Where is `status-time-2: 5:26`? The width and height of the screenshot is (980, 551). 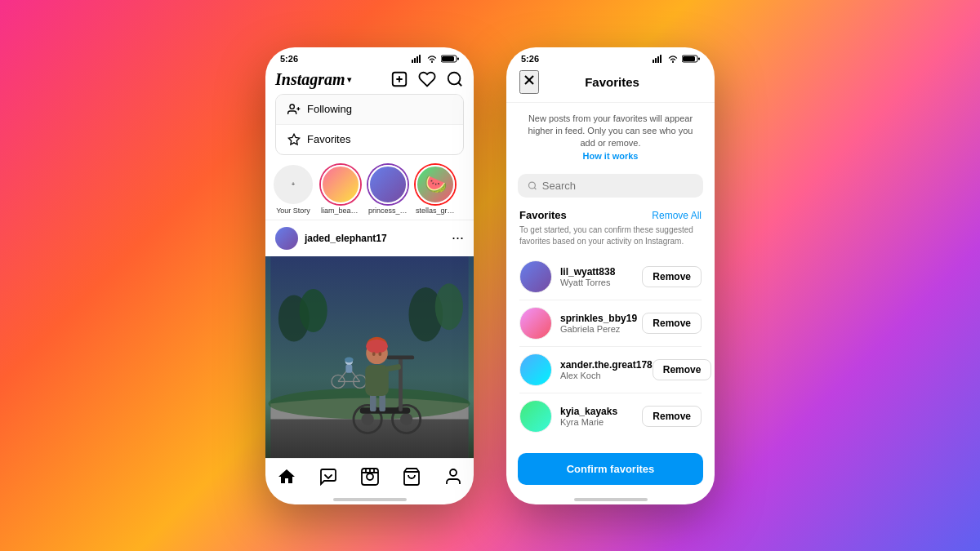 status-time-2: 5:26 is located at coordinates (530, 59).